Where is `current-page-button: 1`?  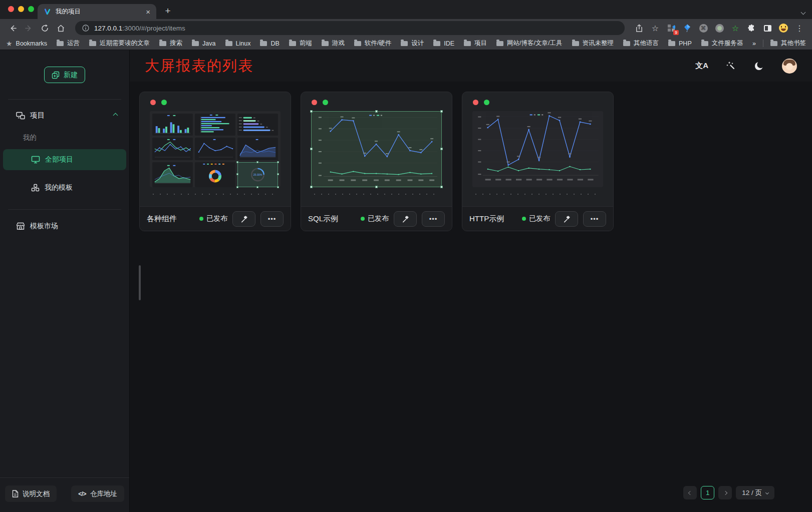 current-page-button: 1 is located at coordinates (707, 492).